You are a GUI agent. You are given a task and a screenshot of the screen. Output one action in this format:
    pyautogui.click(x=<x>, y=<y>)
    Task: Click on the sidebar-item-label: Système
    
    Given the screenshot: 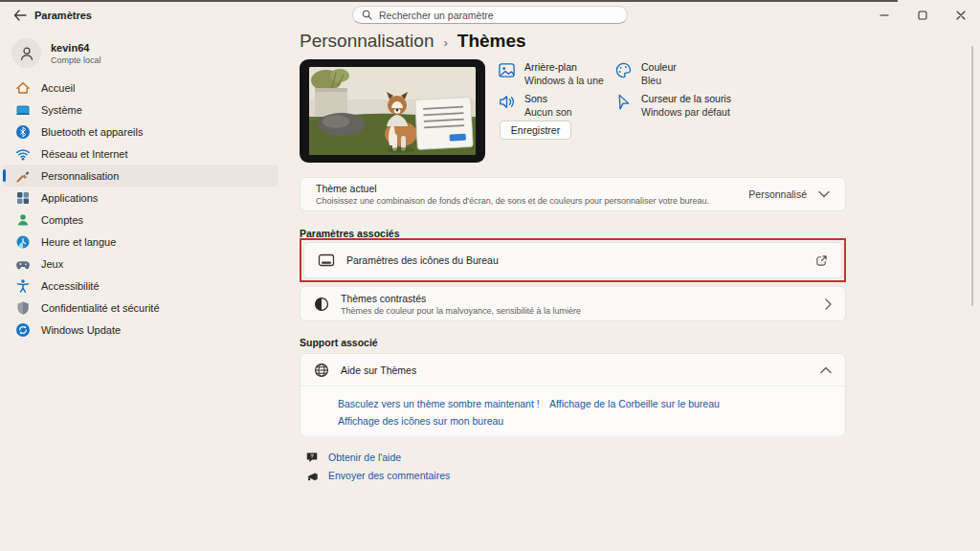 What is the action you would take?
    pyautogui.click(x=61, y=110)
    